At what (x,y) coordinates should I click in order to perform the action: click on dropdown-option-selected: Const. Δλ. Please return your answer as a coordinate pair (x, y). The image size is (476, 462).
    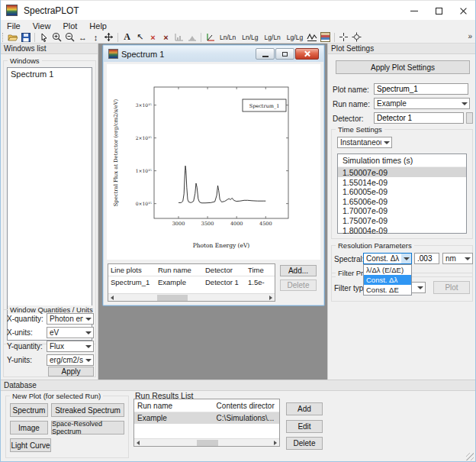
    Looking at the image, I should click on (388, 279).